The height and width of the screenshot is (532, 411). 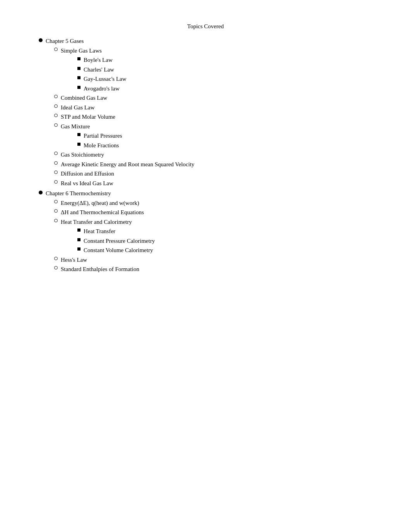 I want to click on subtopic-item-0-0: Simple Gas Laws, so click(x=217, y=51).